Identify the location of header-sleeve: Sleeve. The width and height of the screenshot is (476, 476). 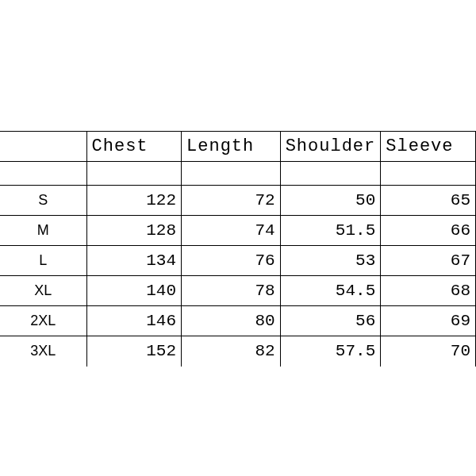
(428, 147).